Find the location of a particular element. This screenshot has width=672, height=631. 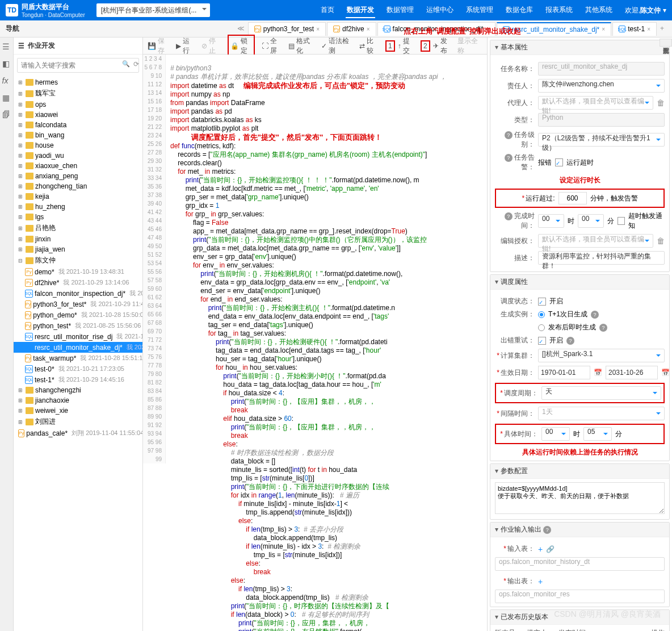

params-textarea is located at coordinates (580, 498).